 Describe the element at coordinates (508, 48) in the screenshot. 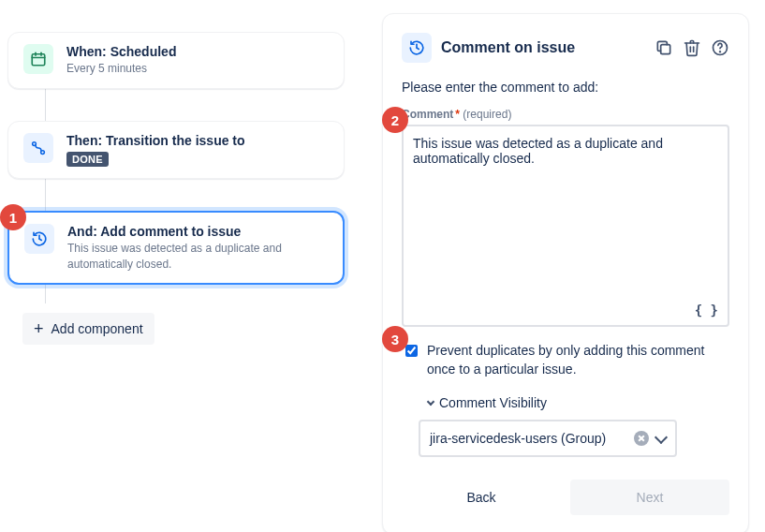

I see `panel-title: Comment on issue` at that location.